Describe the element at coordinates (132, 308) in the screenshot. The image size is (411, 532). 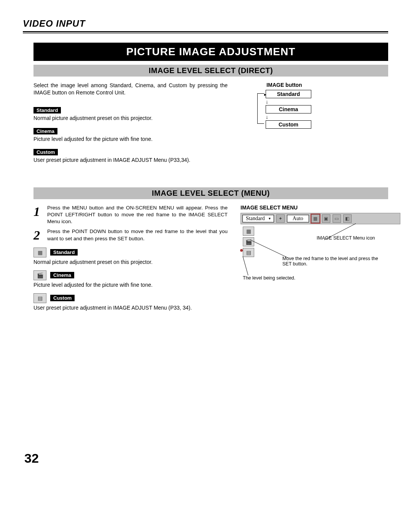
I see `menu-desc-custom: User preset picture adjustment in IMAGE …` at that location.